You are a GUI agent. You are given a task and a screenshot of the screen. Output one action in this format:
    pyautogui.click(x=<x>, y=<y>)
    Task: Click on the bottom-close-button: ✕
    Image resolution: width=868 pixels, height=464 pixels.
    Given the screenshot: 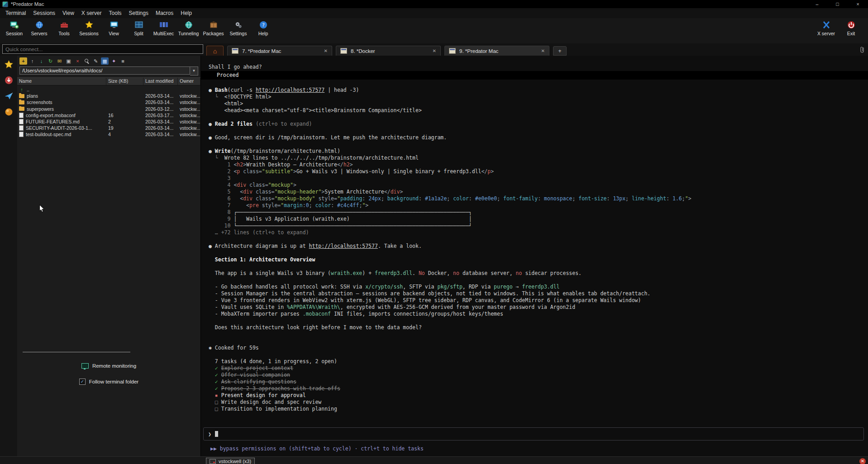 What is the action you would take?
    pyautogui.click(x=863, y=461)
    